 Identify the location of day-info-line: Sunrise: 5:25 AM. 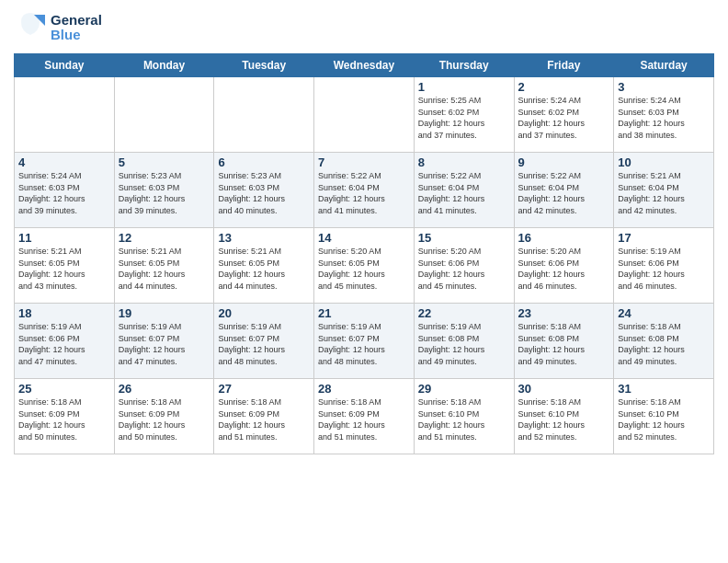
(464, 101).